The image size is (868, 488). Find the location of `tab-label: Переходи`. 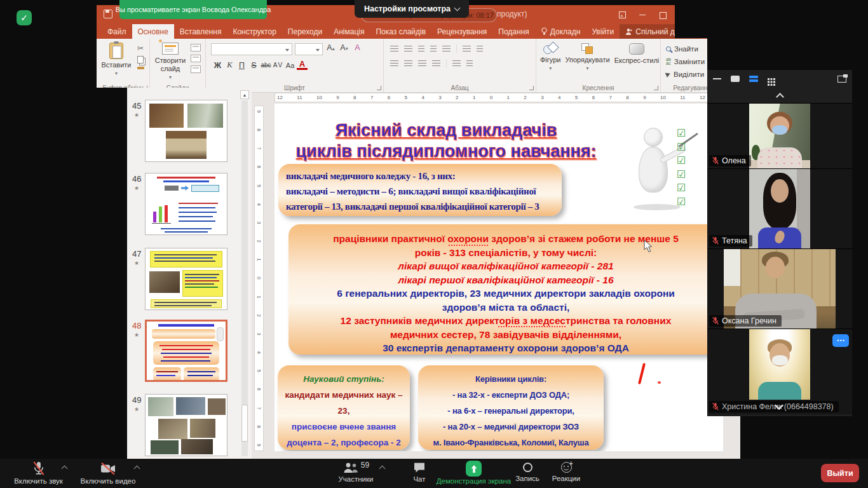

tab-label: Переходи is located at coordinates (305, 32).